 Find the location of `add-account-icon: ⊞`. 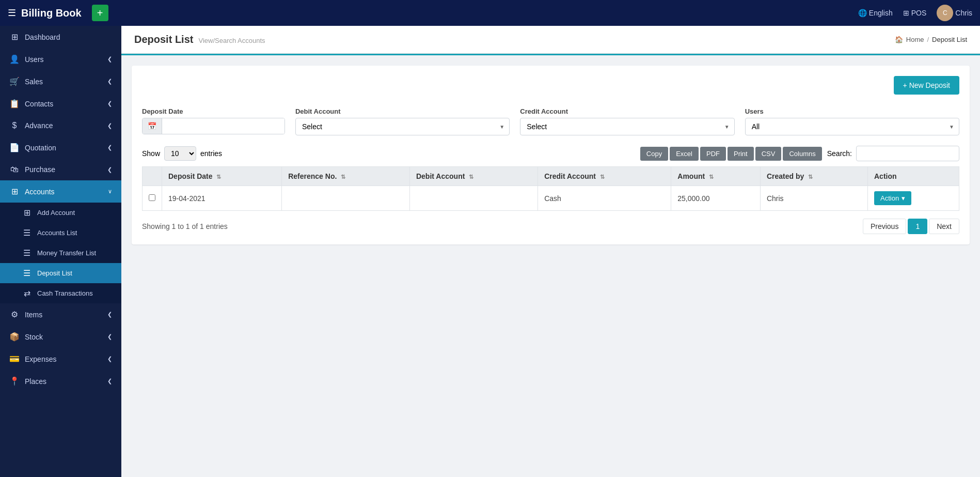

add-account-icon: ⊞ is located at coordinates (27, 213).